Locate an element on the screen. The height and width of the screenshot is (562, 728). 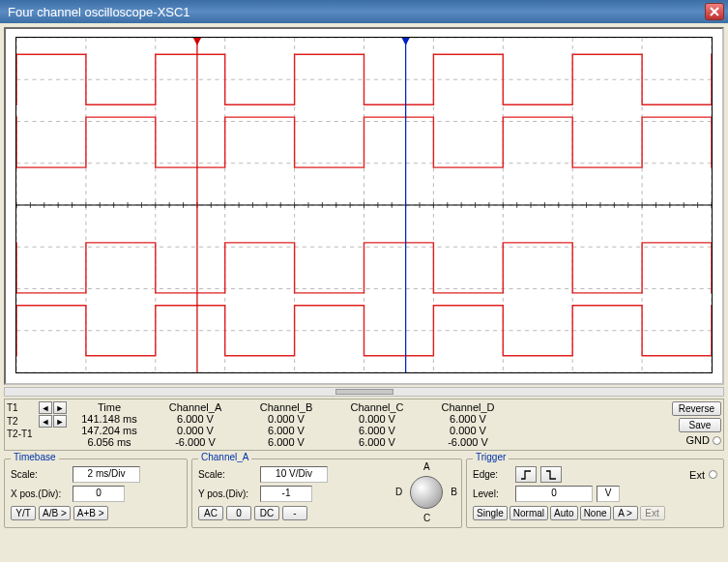
channel-panel: Channel_A Scale: 10 V/Div Y pos.(Div): -… is located at coordinates (327, 493).